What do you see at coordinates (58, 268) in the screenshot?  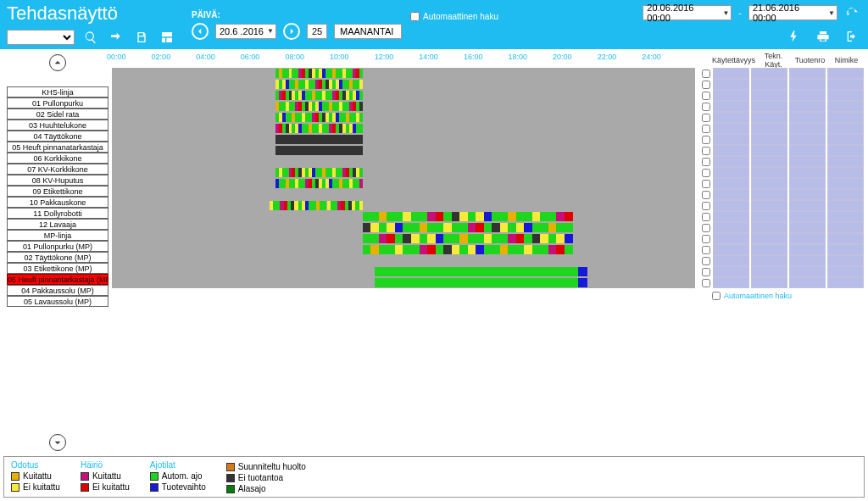 I see `machine-item: 03 Etikettikone (MP)` at bounding box center [58, 268].